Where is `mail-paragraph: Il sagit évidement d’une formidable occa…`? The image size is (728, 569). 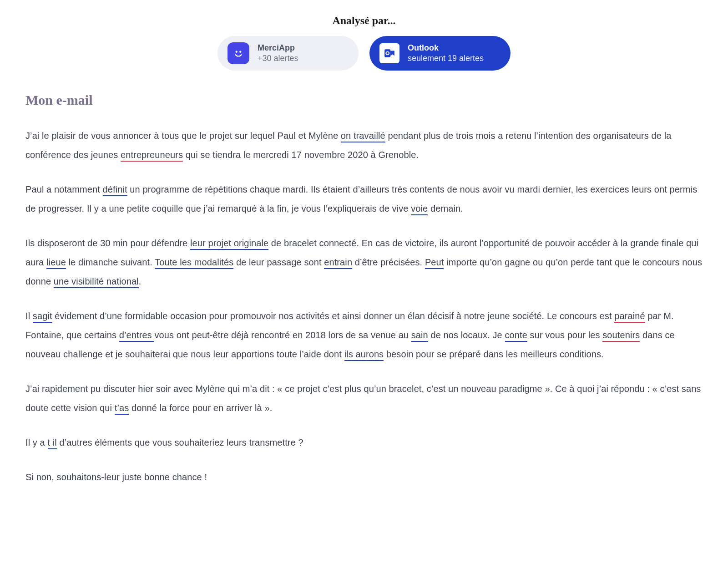 mail-paragraph: Il sagit évidement d’une formidable occa… is located at coordinates (364, 335).